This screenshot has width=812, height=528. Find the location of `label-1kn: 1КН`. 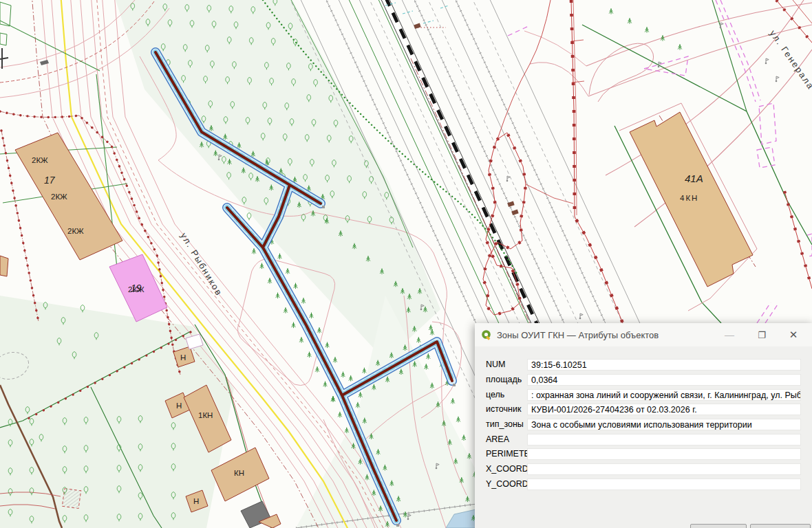

label-1kn: 1КН is located at coordinates (205, 415).